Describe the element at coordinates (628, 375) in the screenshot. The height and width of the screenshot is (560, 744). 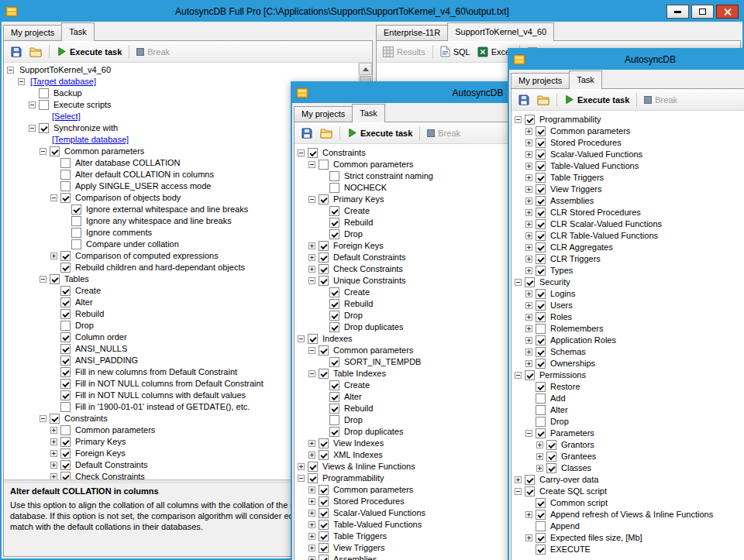
I see `tree-row: Permissions` at that location.